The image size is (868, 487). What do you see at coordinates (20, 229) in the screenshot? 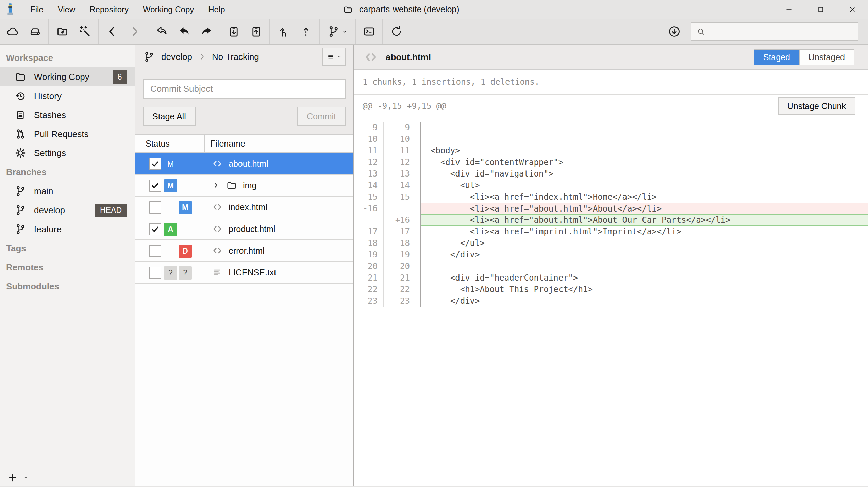
I see `git-branch-icon` at bounding box center [20, 229].